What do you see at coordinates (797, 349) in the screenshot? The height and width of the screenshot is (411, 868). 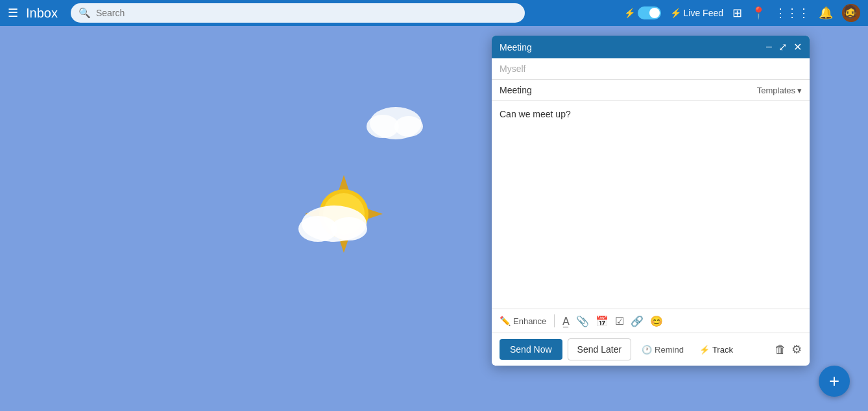 I see `settings-icon: ⚙` at bounding box center [797, 349].